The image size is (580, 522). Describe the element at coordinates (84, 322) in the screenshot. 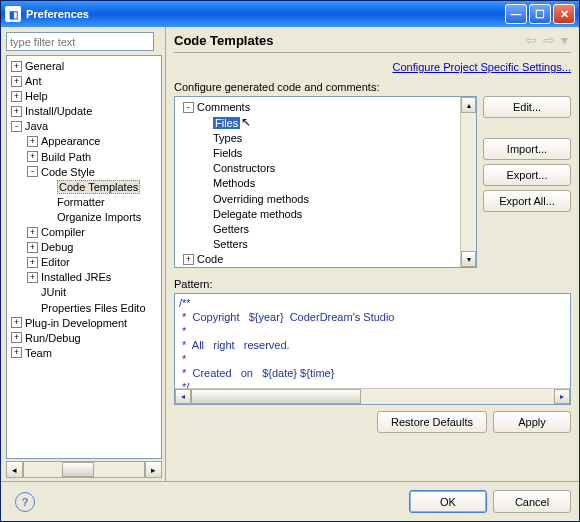

I see `tree-node: +Plug-in Development` at that location.